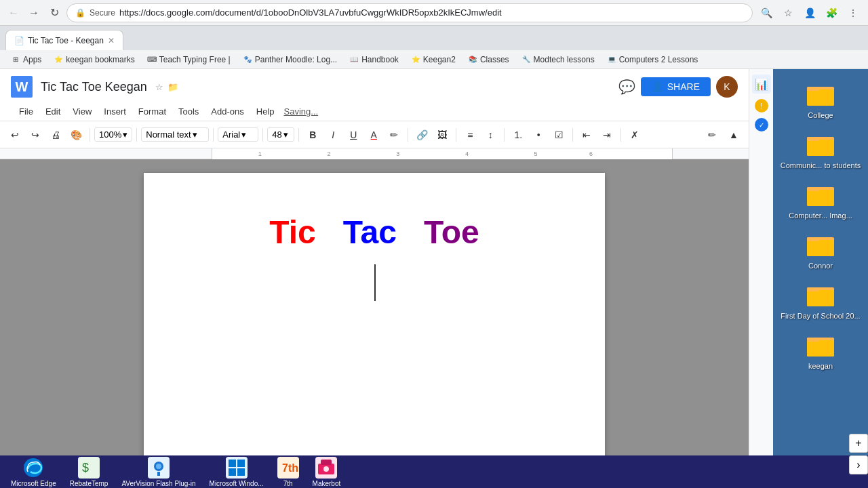  Describe the element at coordinates (313, 135) in the screenshot. I see `bold-button: B` at that location.